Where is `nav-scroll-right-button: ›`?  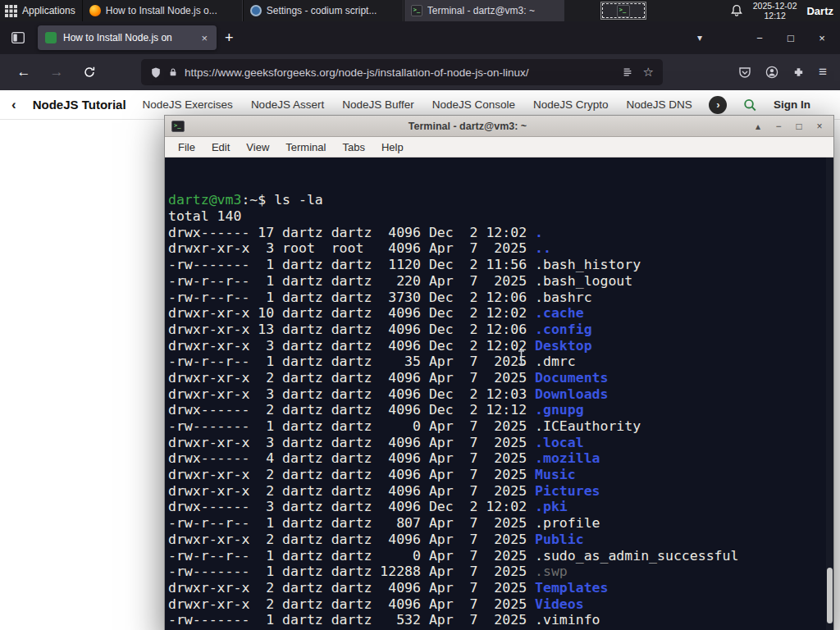
nav-scroll-right-button: › is located at coordinates (718, 105).